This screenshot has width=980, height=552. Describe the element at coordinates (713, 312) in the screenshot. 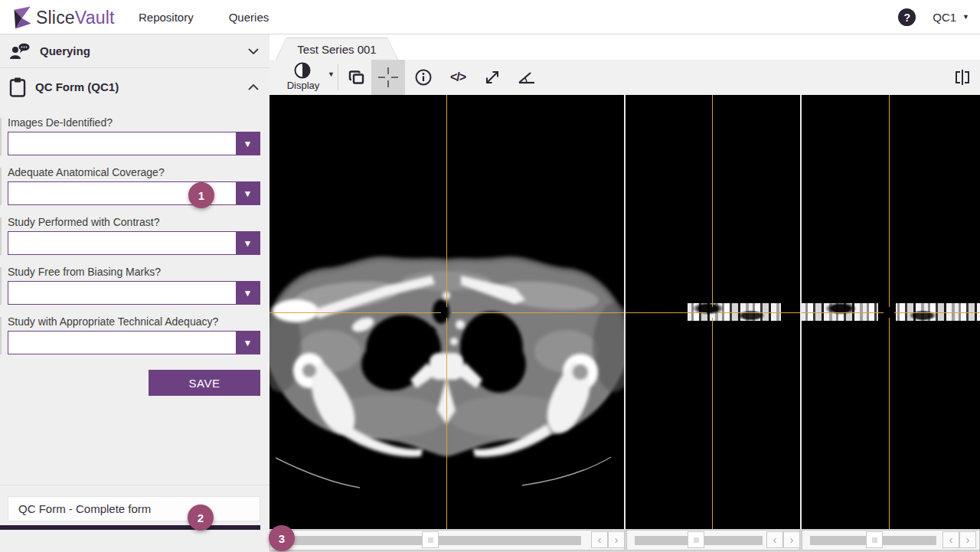

I see `viewport-coronal` at that location.